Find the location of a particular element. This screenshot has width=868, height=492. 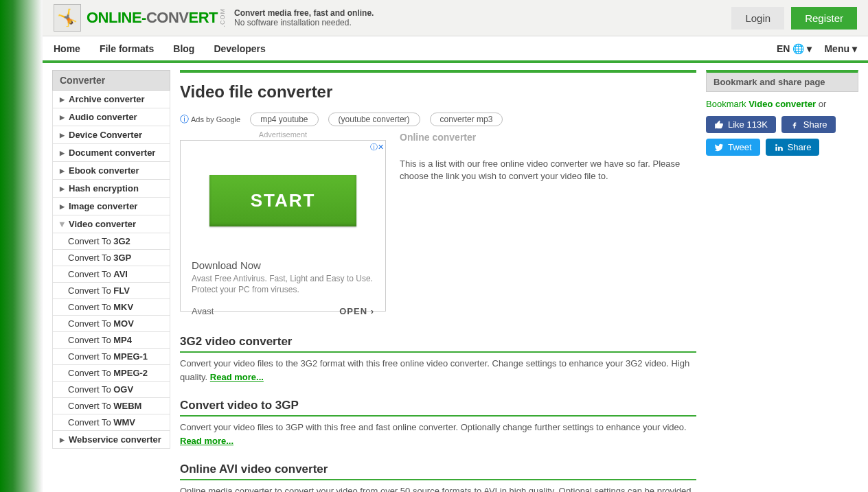

intro-heading: Online converter is located at coordinates (548, 137).